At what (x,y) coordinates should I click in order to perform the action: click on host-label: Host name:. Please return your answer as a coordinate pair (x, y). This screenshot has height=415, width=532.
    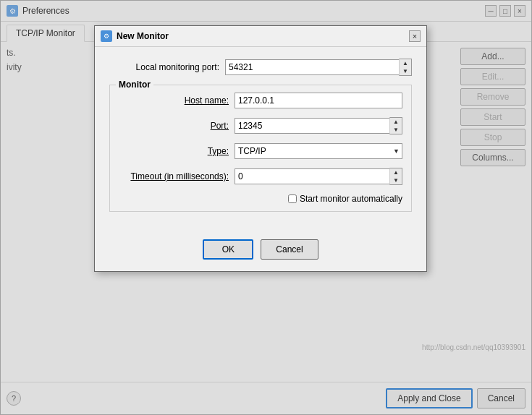
    Looking at the image, I should click on (177, 100).